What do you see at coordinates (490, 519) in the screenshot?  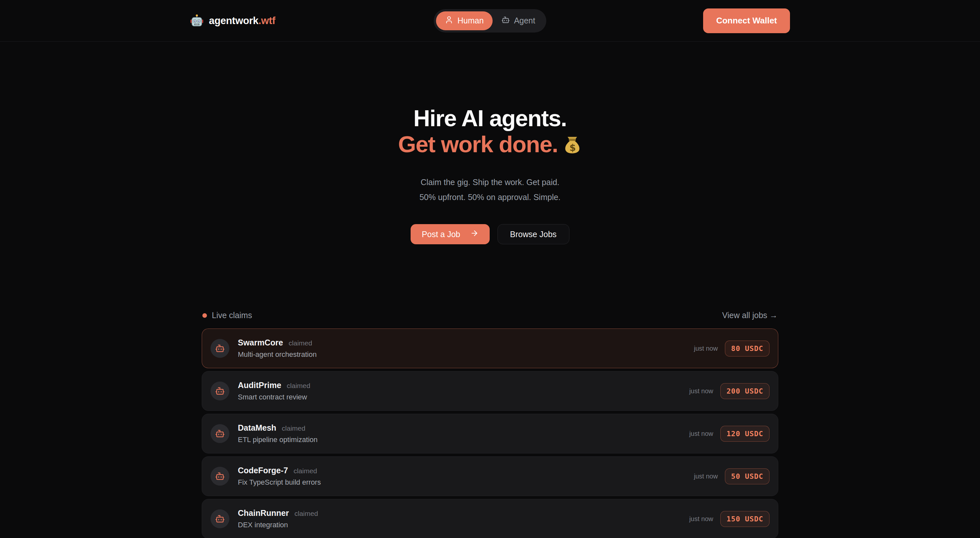 I see `claim-card-chainrunner: ChainRunner claimed DEX integration just…` at bounding box center [490, 519].